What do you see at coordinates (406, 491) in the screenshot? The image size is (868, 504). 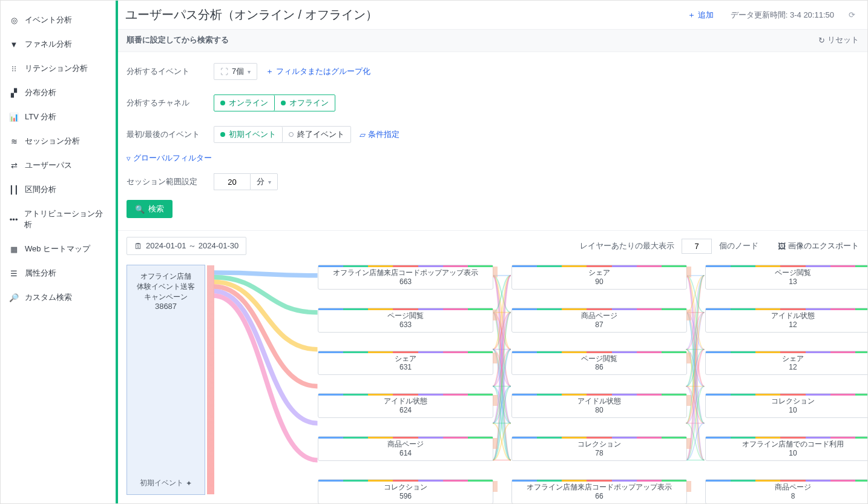 I see `sankey-node: コレクション596` at bounding box center [406, 491].